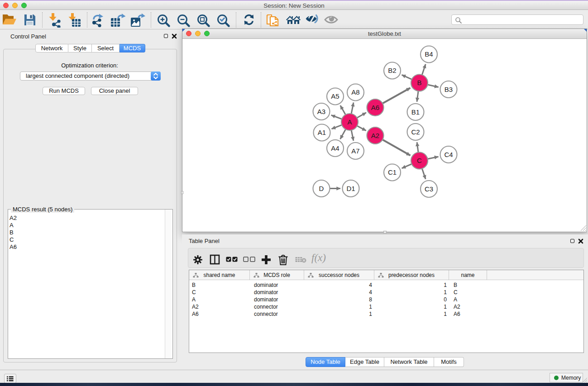 The width and height of the screenshot is (588, 386). Describe the element at coordinates (416, 132) in the screenshot. I see `svg-text: C2` at that location.